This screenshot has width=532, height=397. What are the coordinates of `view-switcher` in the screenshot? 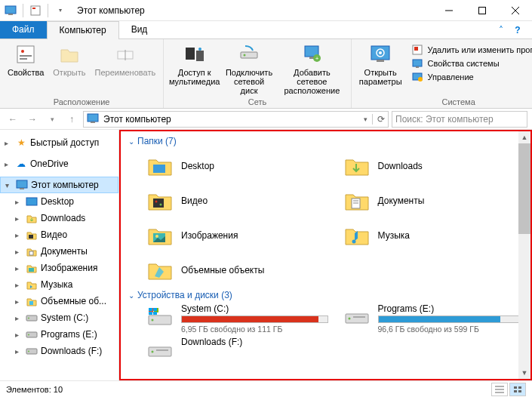 It's located at (509, 389).